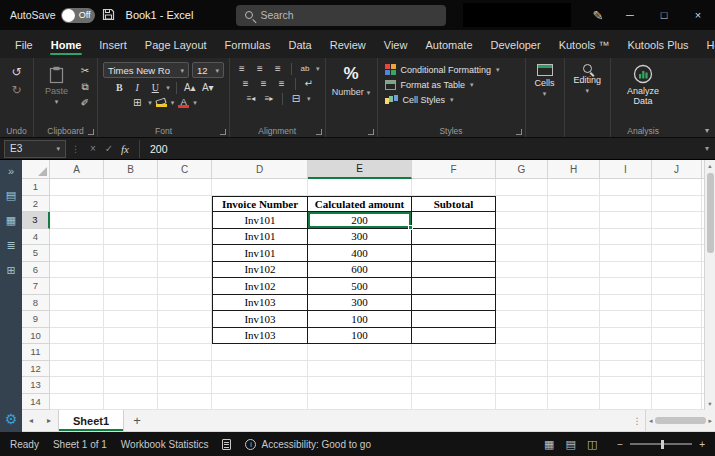  What do you see at coordinates (702, 444) in the screenshot?
I see `zoom-in-button: +` at bounding box center [702, 444].